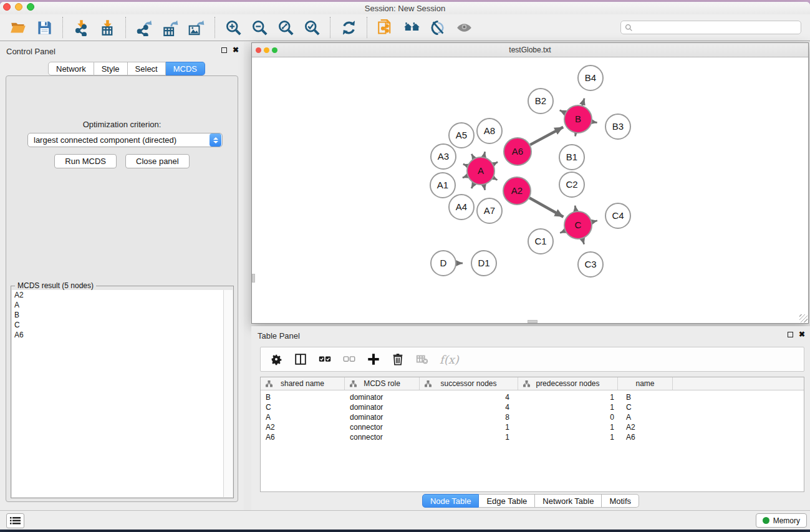 The image size is (810, 532). What do you see at coordinates (533, 397) in the screenshot?
I see `table-row: Bdominator41B` at bounding box center [533, 397].